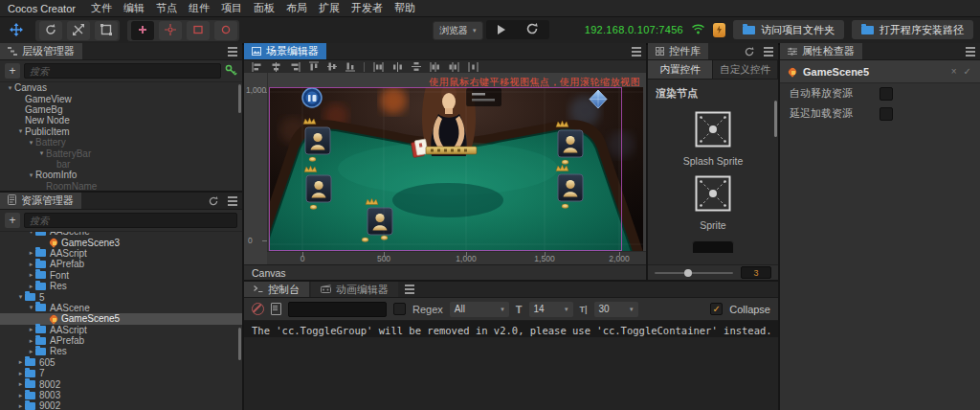  I want to click on hierarchy-scrollbar, so click(239, 99).